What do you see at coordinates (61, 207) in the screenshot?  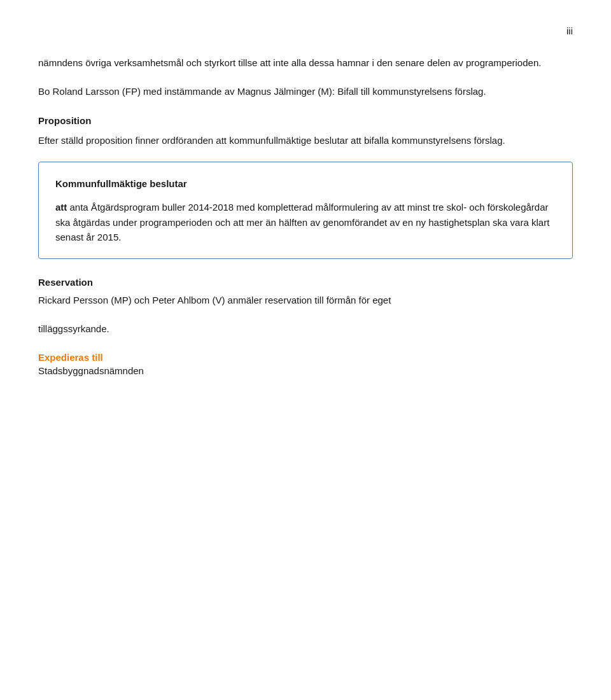 I see `resolution-att: att` at bounding box center [61, 207].